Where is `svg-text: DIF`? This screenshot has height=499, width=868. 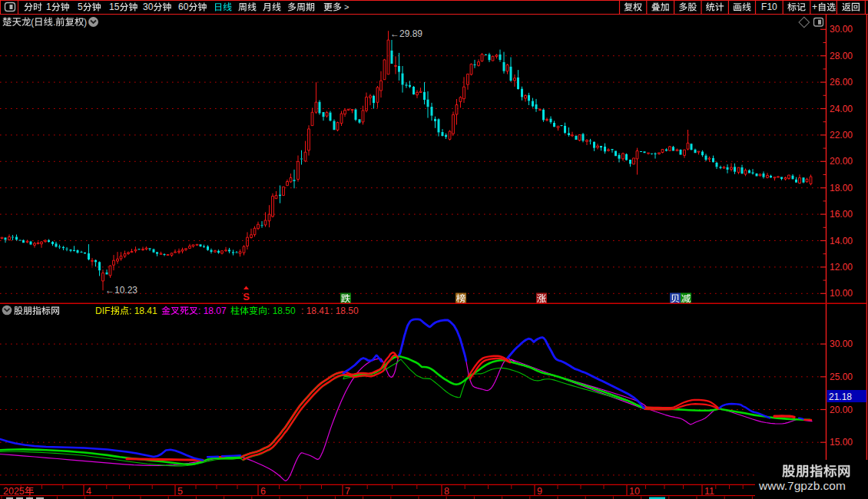 svg-text: DIF is located at coordinates (103, 311).